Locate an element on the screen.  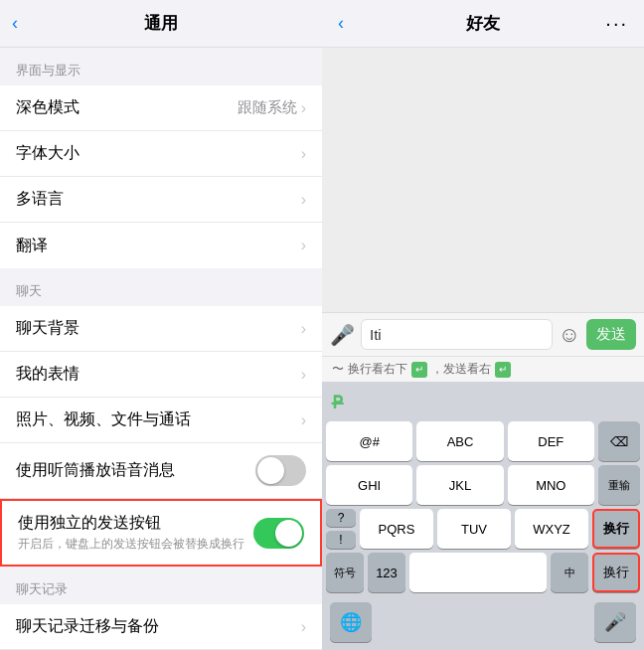
key-ghi: GHI is located at coordinates (370, 485).